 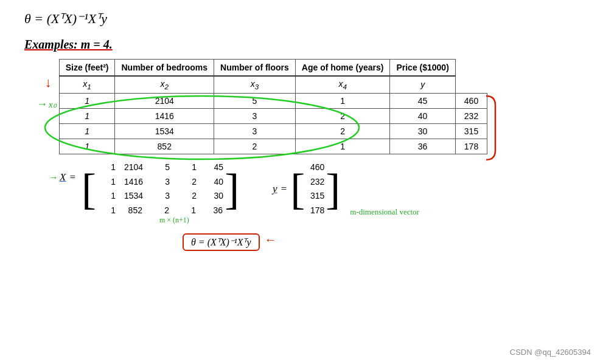 What do you see at coordinates (315, 211) in the screenshot?
I see `my-cell-3: 178` at bounding box center [315, 211].